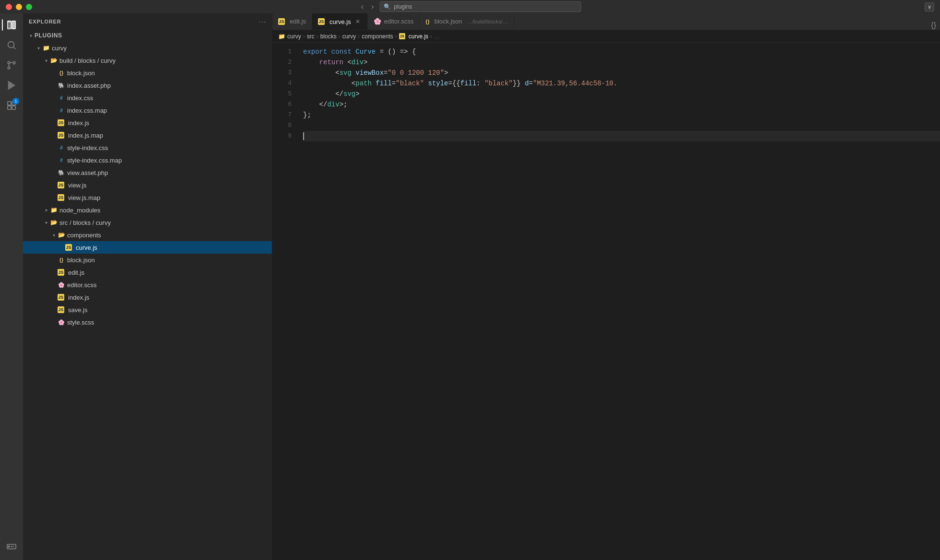  Describe the element at coordinates (19, 7) in the screenshot. I see `minimize-button` at that location.